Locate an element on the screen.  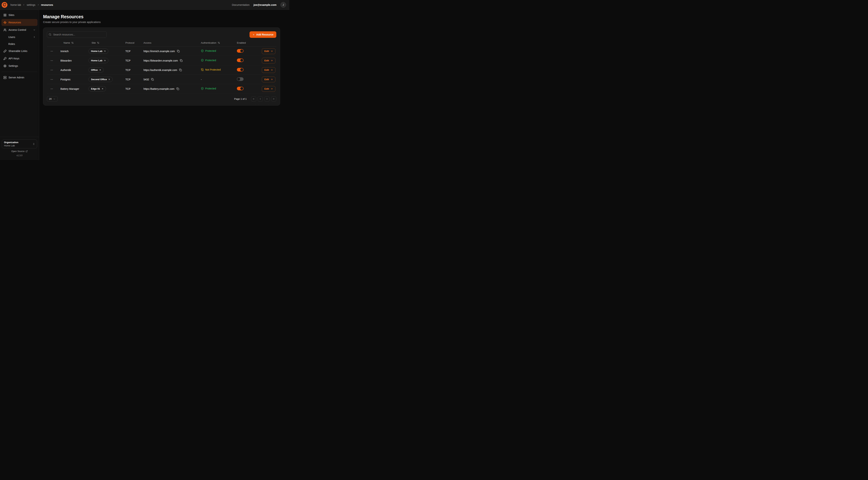
site-link-button: Second Office is located at coordinates (101, 80).